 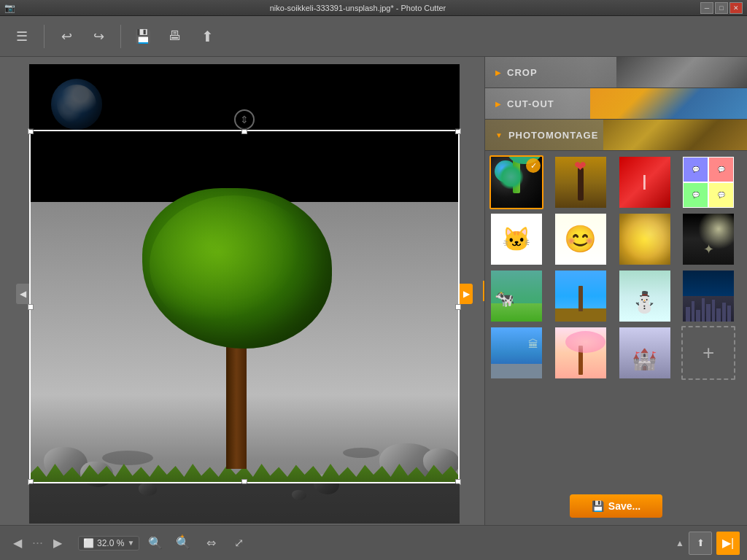 What do you see at coordinates (668, 104) in the screenshot?
I see `cutout-bg-image` at bounding box center [668, 104].